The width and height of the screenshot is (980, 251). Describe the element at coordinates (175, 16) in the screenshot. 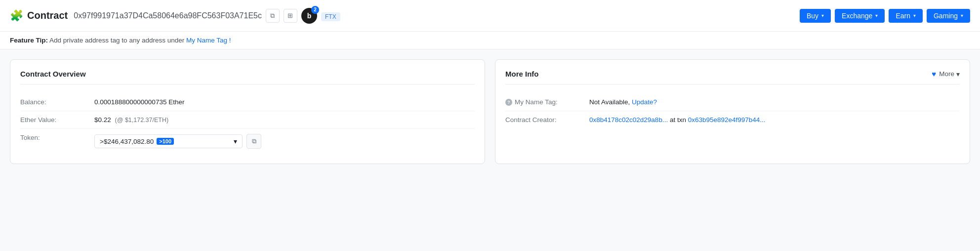

I see `title-area: 🧩 Contract 0x97f991971a37D4Ca58064e6a98F…` at that location.